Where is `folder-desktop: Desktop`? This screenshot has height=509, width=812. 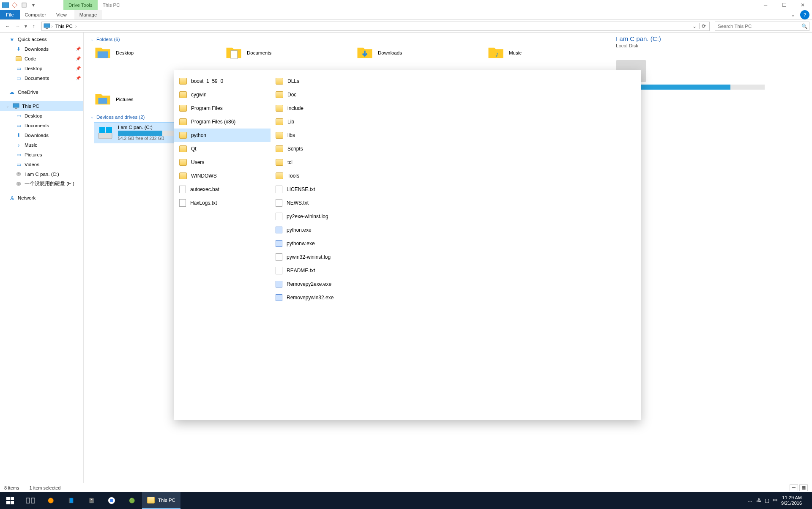 folder-desktop: Desktop is located at coordinates (145, 53).